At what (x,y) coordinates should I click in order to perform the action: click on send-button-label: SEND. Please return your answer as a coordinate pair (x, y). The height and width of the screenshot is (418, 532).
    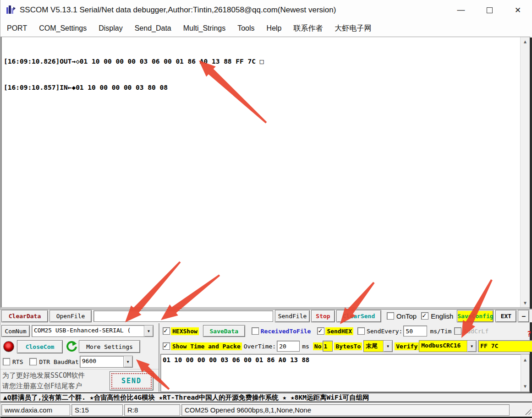
    Looking at the image, I should click on (132, 381).